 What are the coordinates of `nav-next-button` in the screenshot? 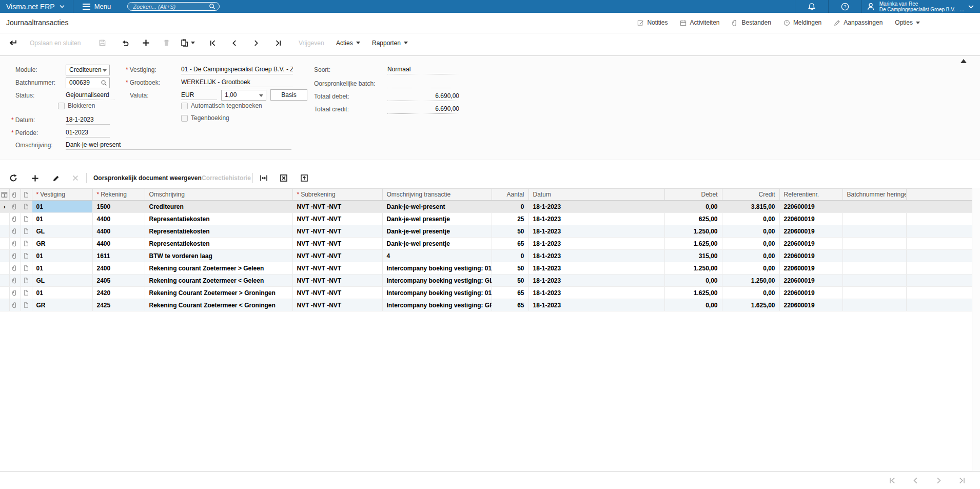 It's located at (256, 43).